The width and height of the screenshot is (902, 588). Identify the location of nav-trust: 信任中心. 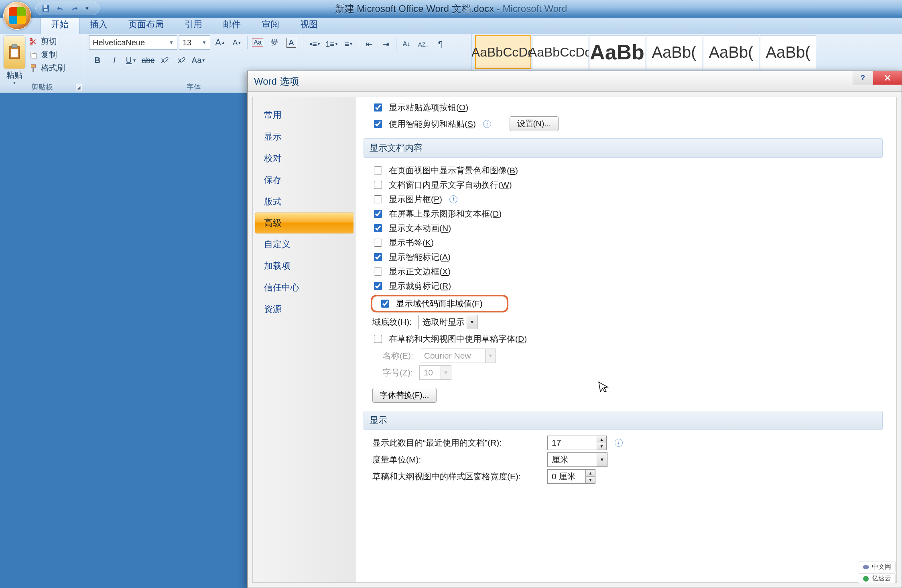
(304, 288).